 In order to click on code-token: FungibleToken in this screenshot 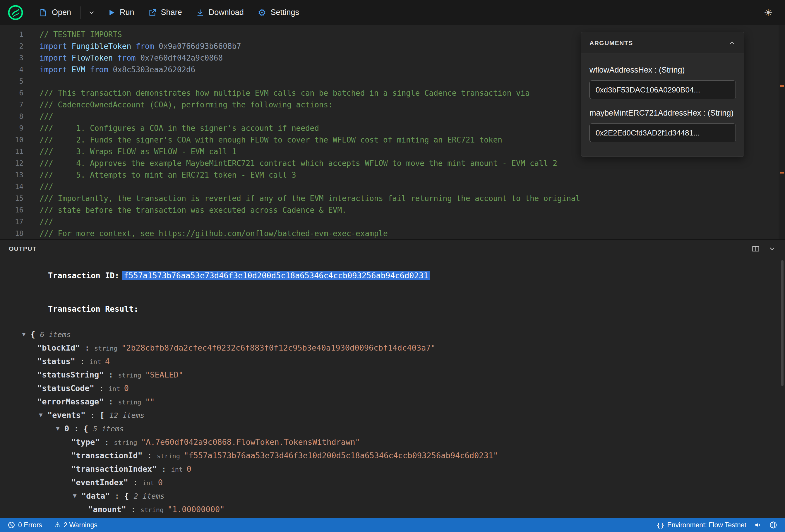, I will do `click(99, 46)`.